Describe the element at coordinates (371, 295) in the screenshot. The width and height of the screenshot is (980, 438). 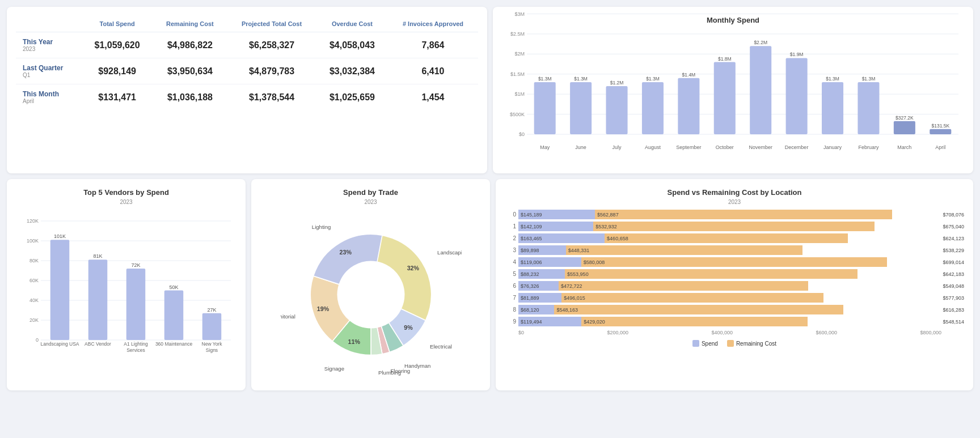
I see `donut-chart-svg: 32%Landscaping9%ElectricalHandymanFloori…` at that location.